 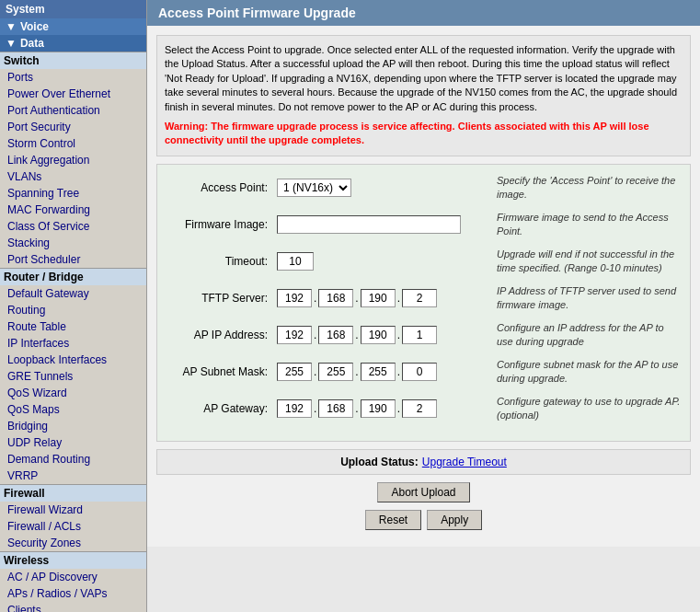 I want to click on sidebar-item-poe: Power Over Ethernet, so click(x=74, y=94).